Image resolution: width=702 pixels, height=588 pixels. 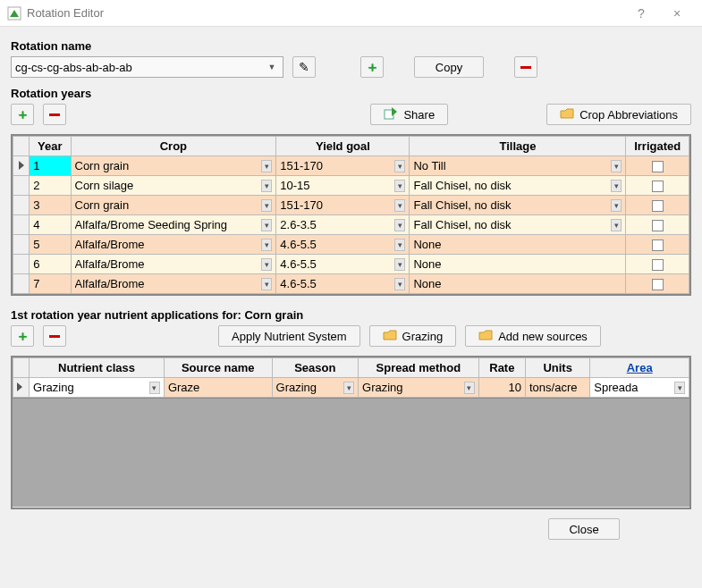 What do you see at coordinates (351, 388) in the screenshot?
I see `table-row: Grazing▾GrazeGrazing▾Grazing▾10tons/acre…` at bounding box center [351, 388].